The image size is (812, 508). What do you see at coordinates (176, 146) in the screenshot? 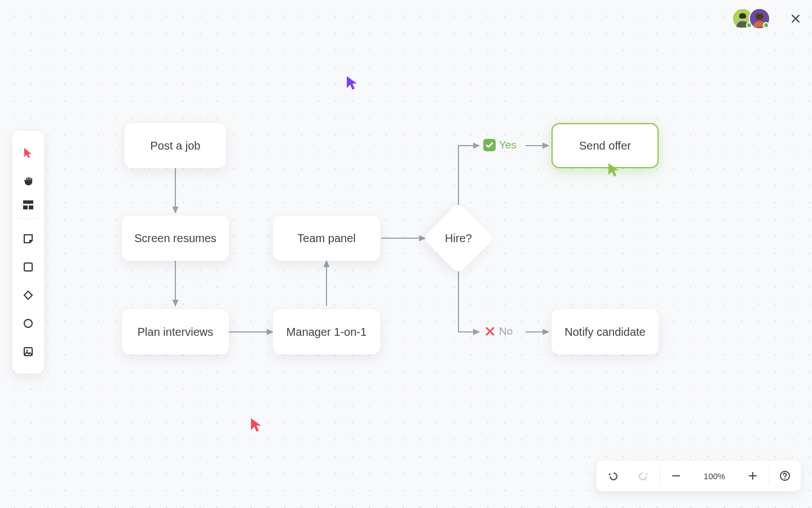
I see `node-label: Post a job` at bounding box center [176, 146].